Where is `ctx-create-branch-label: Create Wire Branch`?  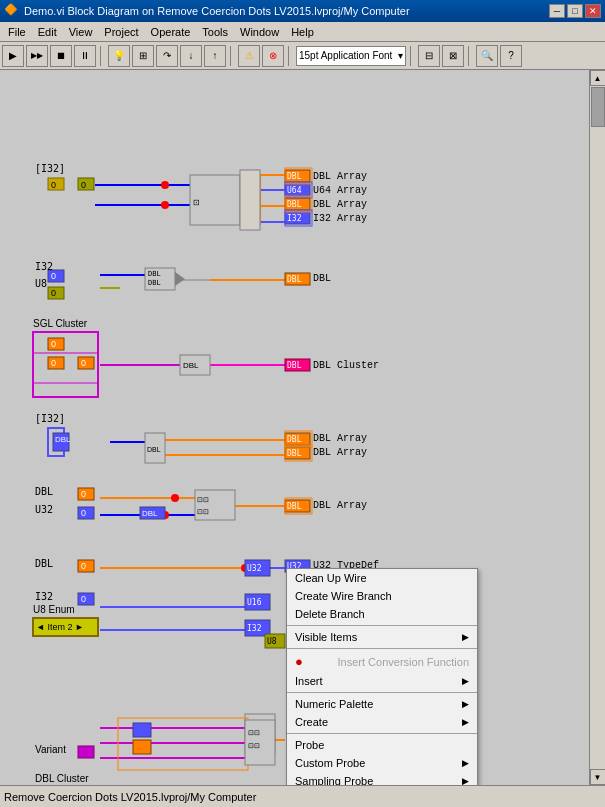
ctx-create-branch-label: Create Wire Branch is located at coordinates (344, 596).